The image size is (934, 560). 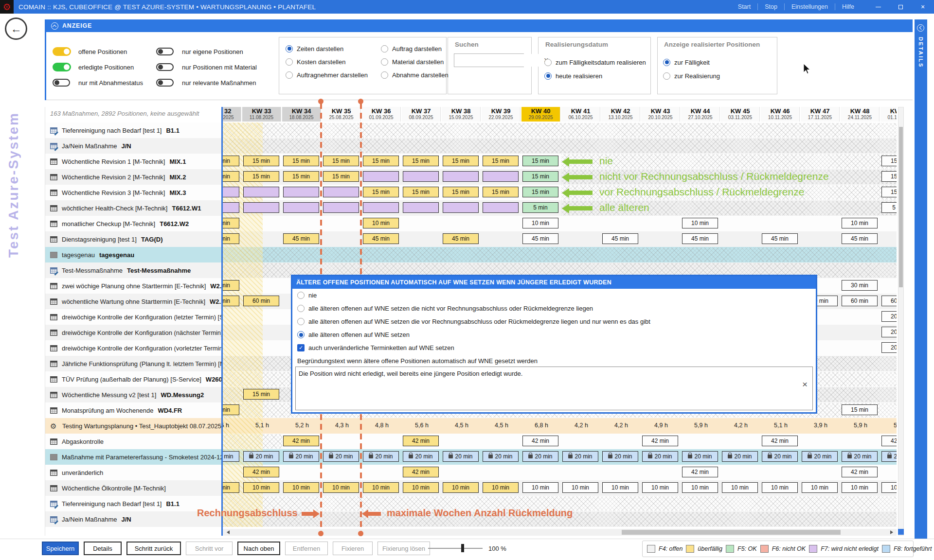 What do you see at coordinates (232, 114) in the screenshot?
I see `week-header: KW 3204.08.2025` at bounding box center [232, 114].